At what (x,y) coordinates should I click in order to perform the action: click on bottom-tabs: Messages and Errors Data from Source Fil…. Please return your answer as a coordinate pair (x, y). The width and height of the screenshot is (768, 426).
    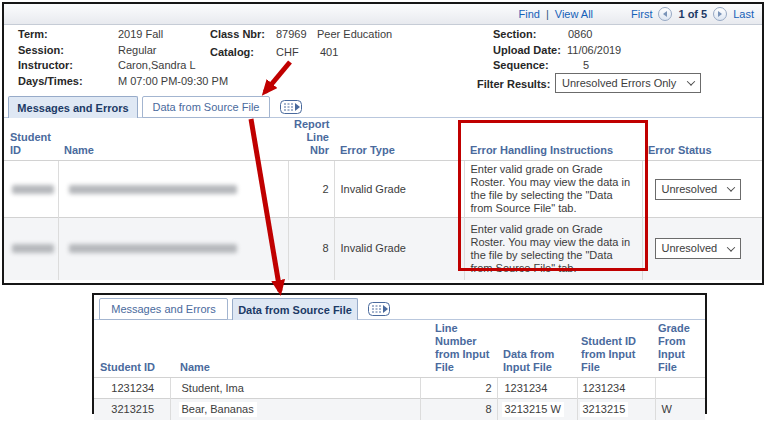
    Looking at the image, I should click on (400, 309).